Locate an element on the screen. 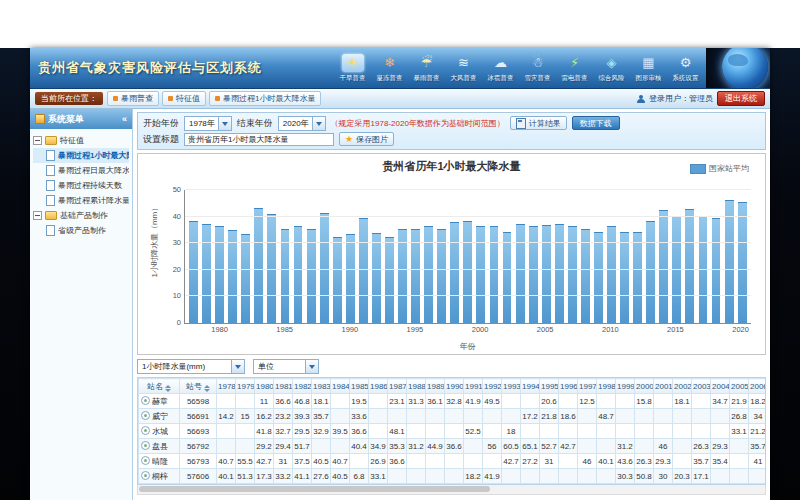 This screenshot has width=800, height=500. logout-button: 退出系统 is located at coordinates (741, 98).